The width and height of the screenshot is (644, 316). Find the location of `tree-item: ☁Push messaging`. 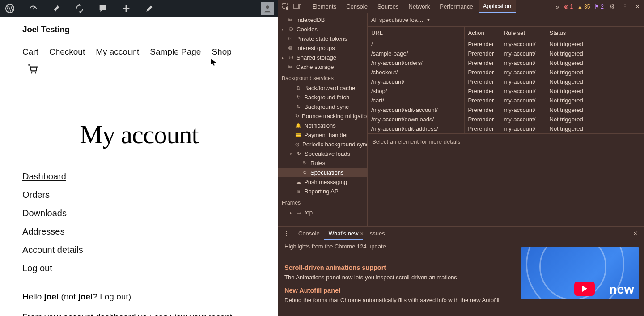

tree-item: ☁Push messaging is located at coordinates (323, 182).